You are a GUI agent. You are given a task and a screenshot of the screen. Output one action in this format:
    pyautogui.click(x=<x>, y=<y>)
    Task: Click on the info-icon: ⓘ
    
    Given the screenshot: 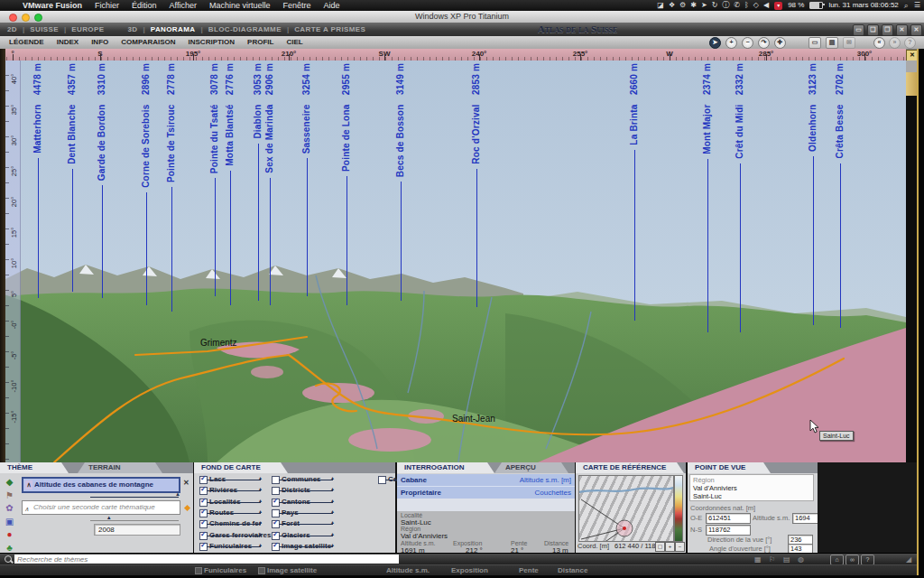 What is the action you would take?
    pyautogui.click(x=725, y=5)
    